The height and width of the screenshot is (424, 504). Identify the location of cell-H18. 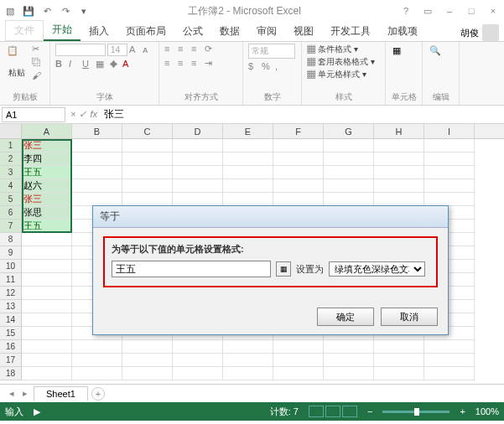
(399, 374).